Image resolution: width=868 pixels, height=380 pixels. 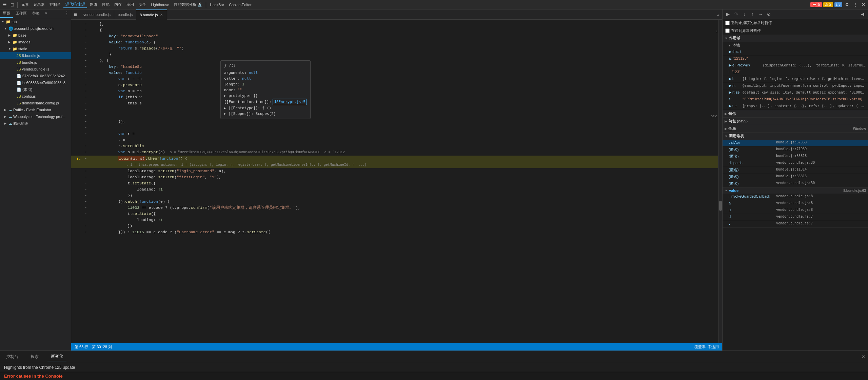 I want to click on pause-uncaught-checkbox, so click(x=728, y=23).